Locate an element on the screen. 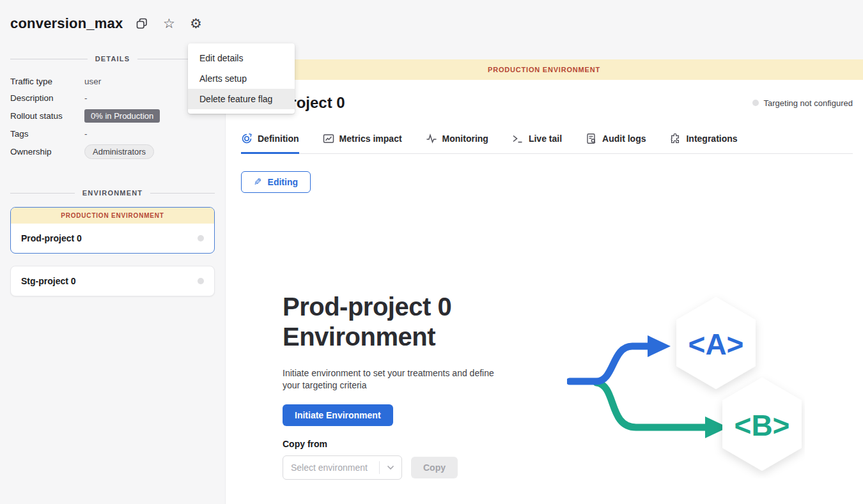 This screenshot has width=863, height=504. hero-description: Initiate environment to set your treatme… is located at coordinates (396, 379).